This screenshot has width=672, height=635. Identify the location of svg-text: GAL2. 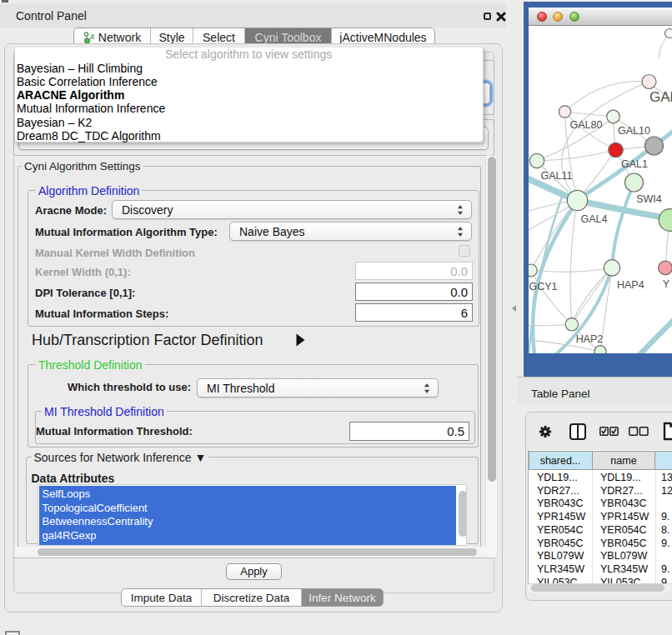
(660, 97).